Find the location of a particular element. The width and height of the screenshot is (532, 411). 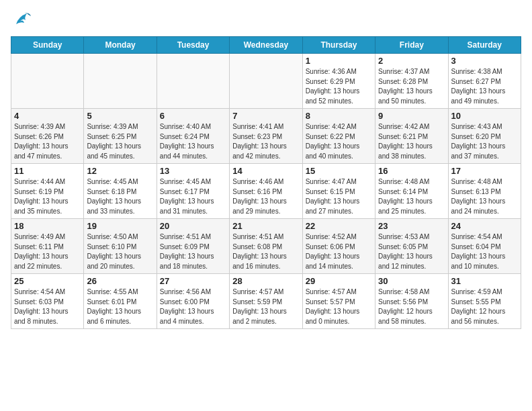

day-info: Sunrise: 4:45 AM Sunset: 6:18 PM Dayligh… is located at coordinates (120, 197).